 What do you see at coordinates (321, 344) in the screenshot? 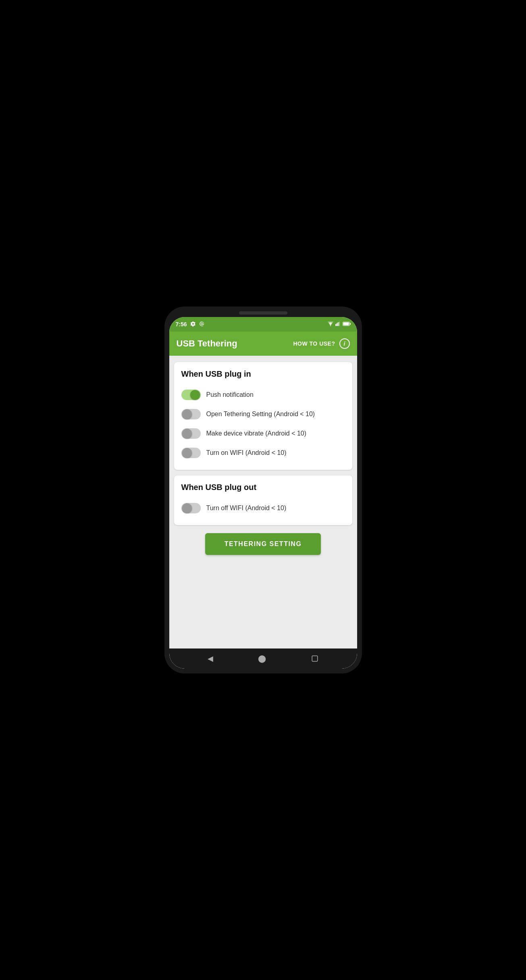
I see `header-actions: HOW TO USE? i` at bounding box center [321, 344].